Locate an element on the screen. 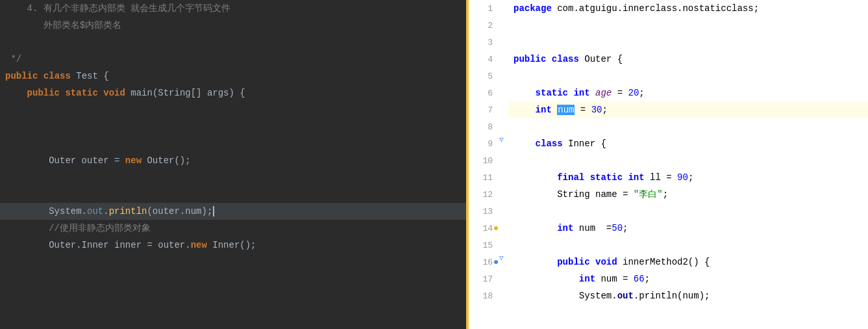 The height and width of the screenshot is (329, 868). left-line-15: Outer.Inner inner = outer.new Inner(); is located at coordinates (233, 245).